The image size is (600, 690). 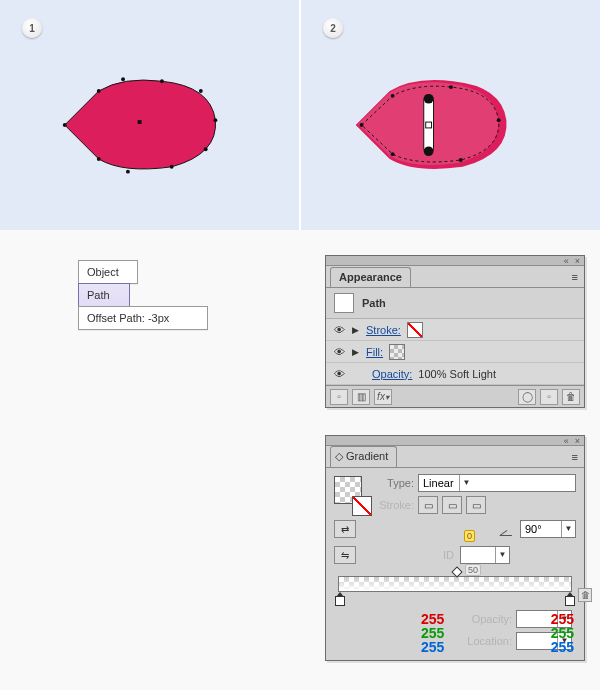 What do you see at coordinates (455, 457) in the screenshot?
I see `gradient-tabbar: ◇ Gradient ≡` at bounding box center [455, 457].